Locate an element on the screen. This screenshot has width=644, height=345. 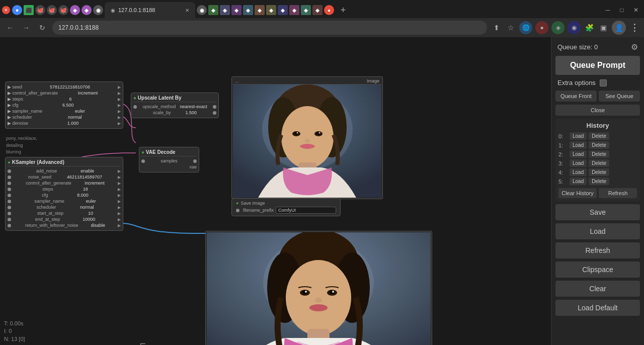
history-item-0: 0: Load Delete is located at coordinates (598, 136).